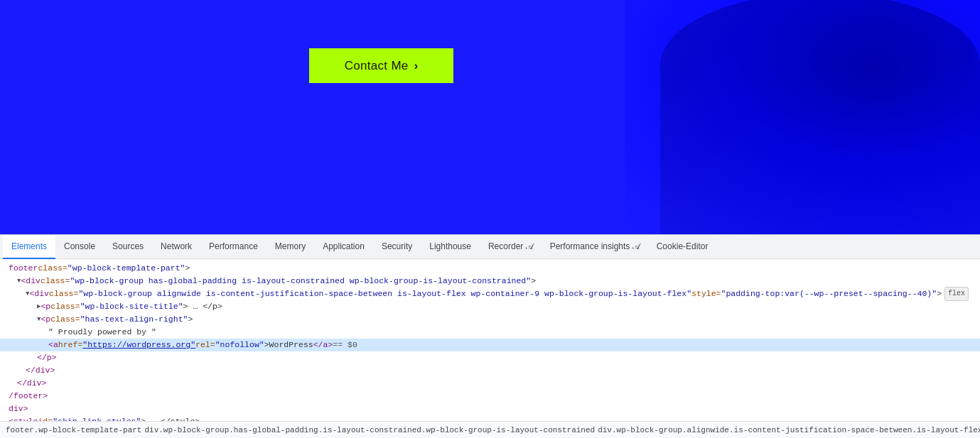  Describe the element at coordinates (451, 247) in the screenshot. I see `tab-lighthouse: Lighthouse` at that location.